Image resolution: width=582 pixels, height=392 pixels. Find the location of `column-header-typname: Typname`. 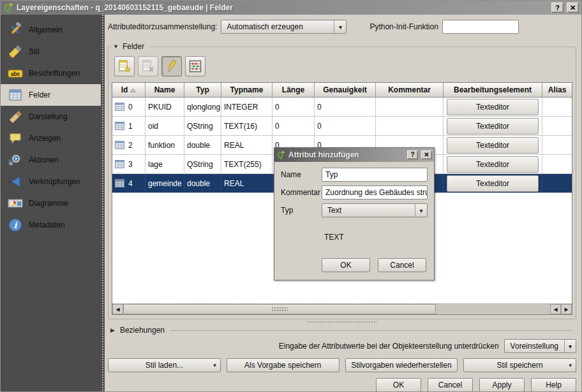

column-header-typname: Typname is located at coordinates (247, 91).